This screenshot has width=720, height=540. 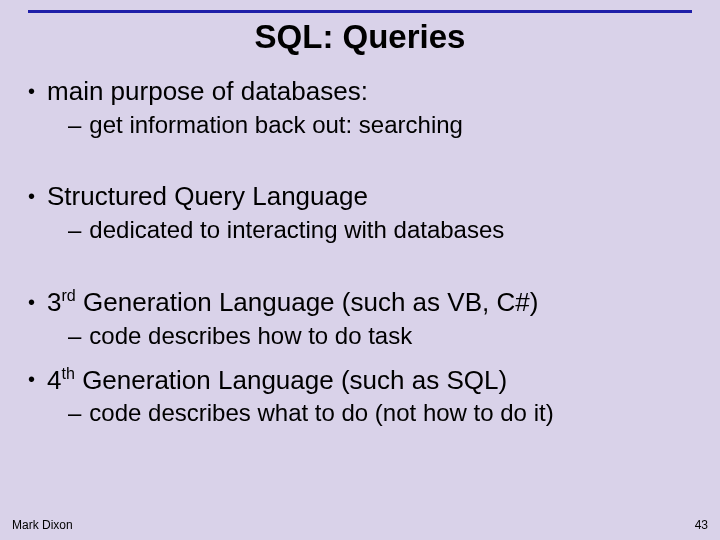 I want to click on footer: Mark Dixon 43, so click(x=360, y=525).